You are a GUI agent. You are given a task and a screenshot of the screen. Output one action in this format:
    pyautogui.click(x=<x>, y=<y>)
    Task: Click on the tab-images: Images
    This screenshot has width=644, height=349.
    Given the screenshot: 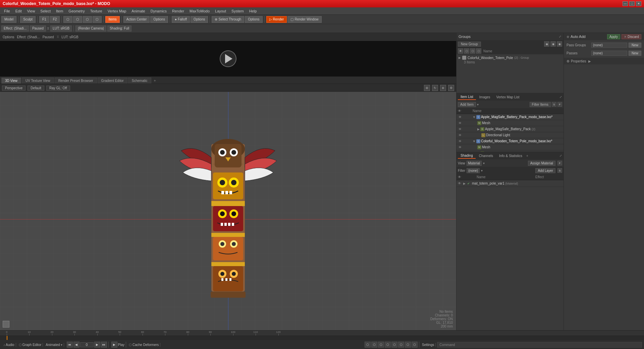 What is the action you would take?
    pyautogui.click(x=485, y=97)
    